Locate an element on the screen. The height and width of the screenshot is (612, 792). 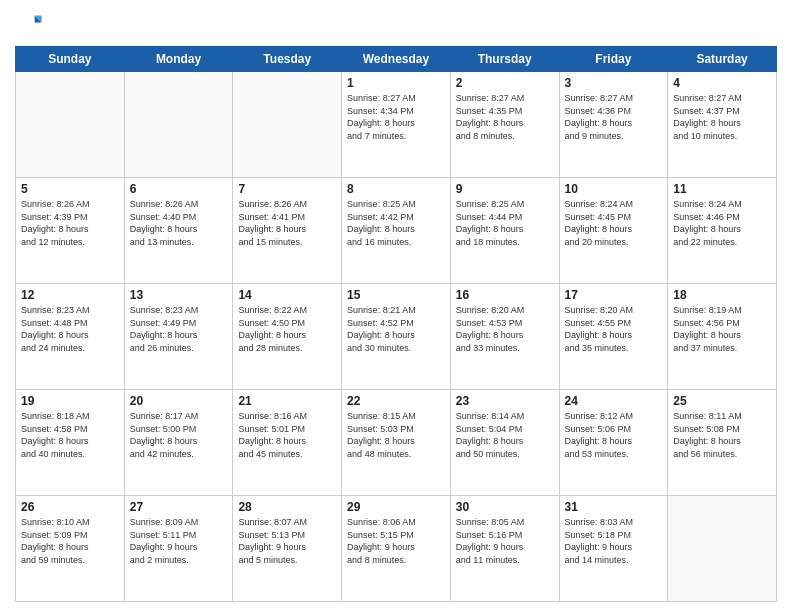
calendar-cell: 20Sunrise: 8:17 AM Sunset: 5:00 PM Dayli… is located at coordinates (178, 443).